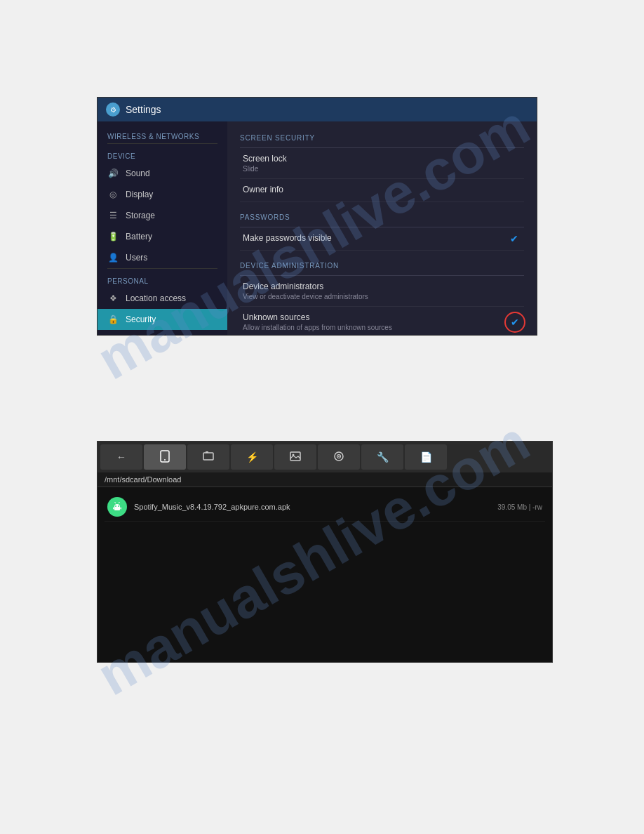  Describe the element at coordinates (382, 327) in the screenshot. I see `unknown-sources-subtitle: Allow installation of apps from unknown …` at that location.